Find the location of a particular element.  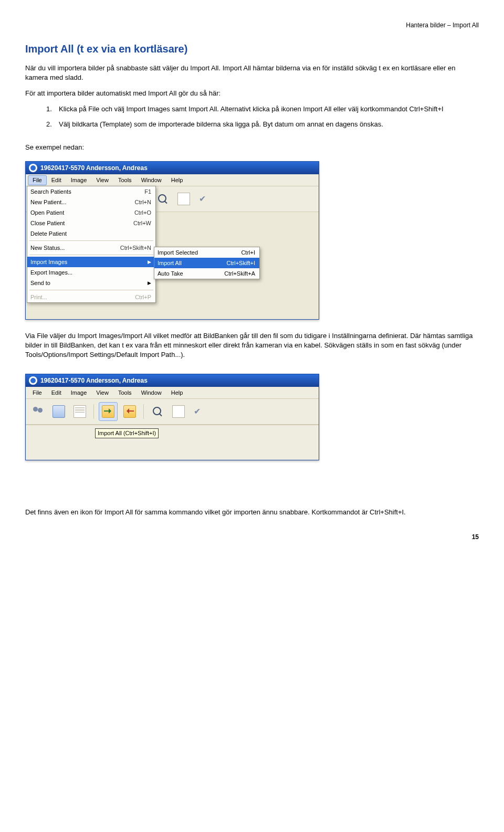

step-number: 1. is located at coordinates (52, 109).